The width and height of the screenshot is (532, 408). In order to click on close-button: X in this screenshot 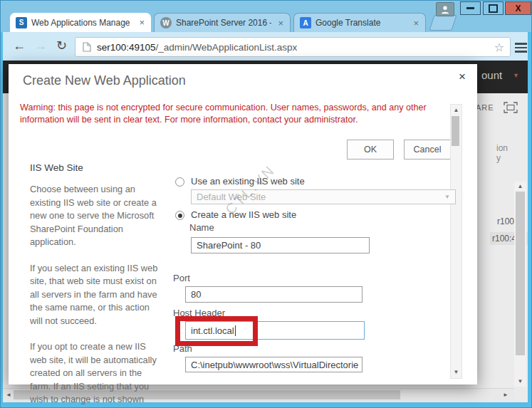, I will do `click(518, 9)`.